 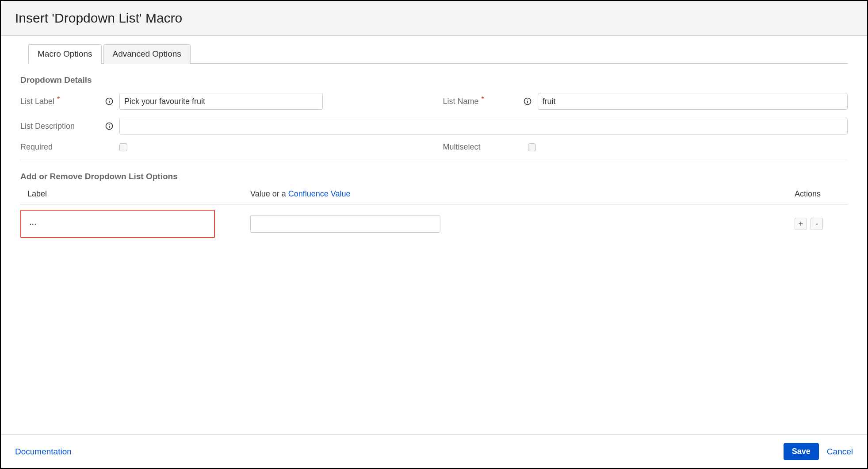 What do you see at coordinates (123, 147) in the screenshot?
I see `required-checkbox` at bounding box center [123, 147].